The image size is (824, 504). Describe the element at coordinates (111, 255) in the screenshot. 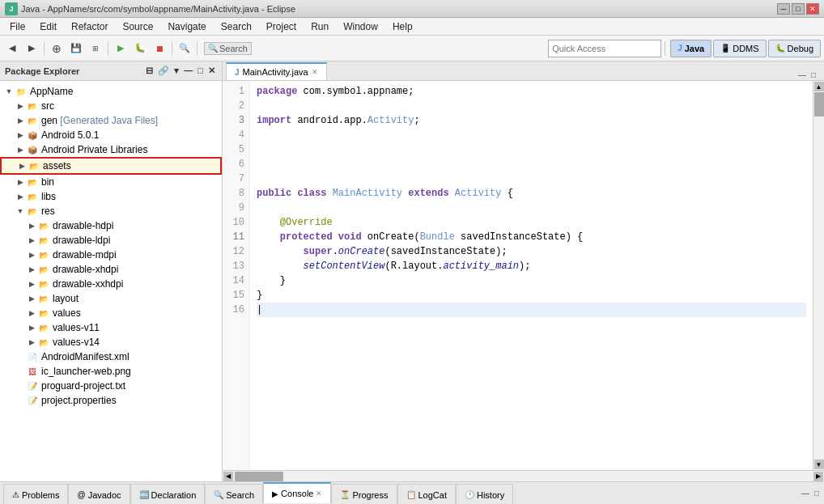

I see `tree-item-drawable-mdpi: ▶ 📂 drawable-mdpi` at that location.